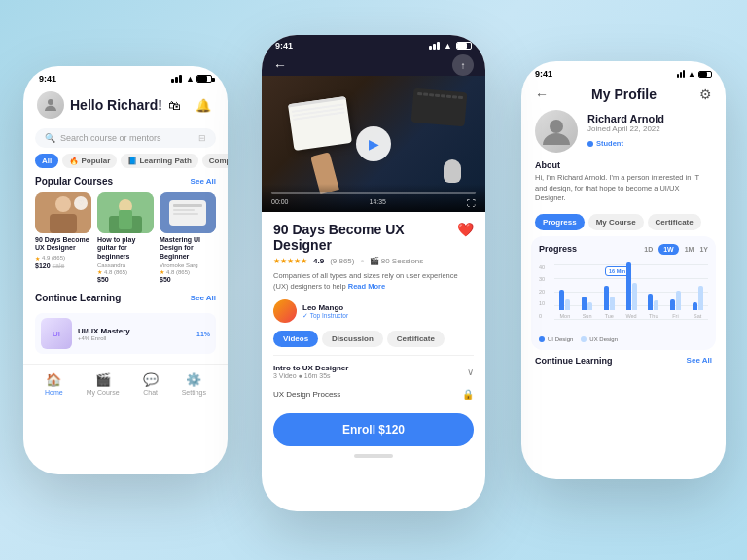  Describe the element at coordinates (566, 316) in the screenshot. I see `label-mon: Mon` at that location.